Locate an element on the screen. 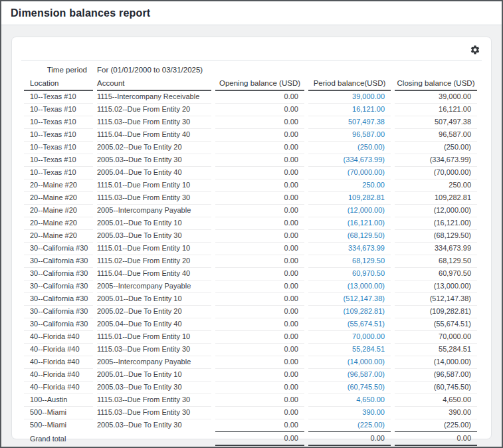  period-balance-cell: 96,587.00 is located at coordinates (350, 134).